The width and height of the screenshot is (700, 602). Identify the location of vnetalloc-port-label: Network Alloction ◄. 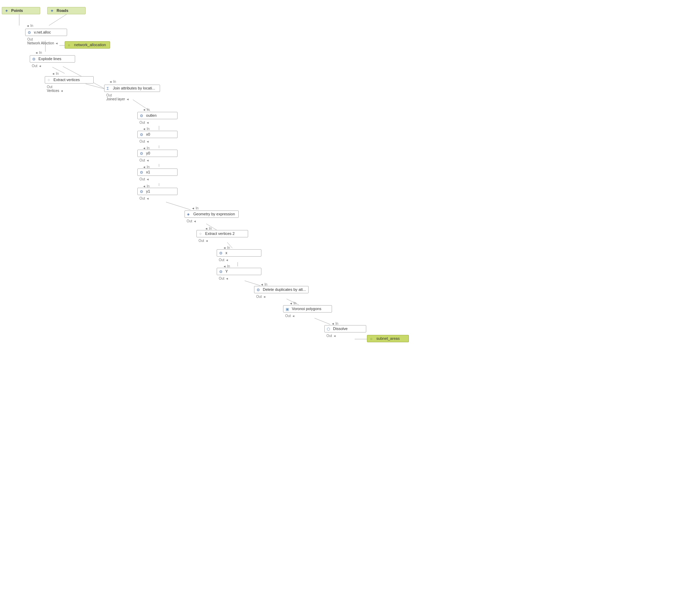
(43, 43).